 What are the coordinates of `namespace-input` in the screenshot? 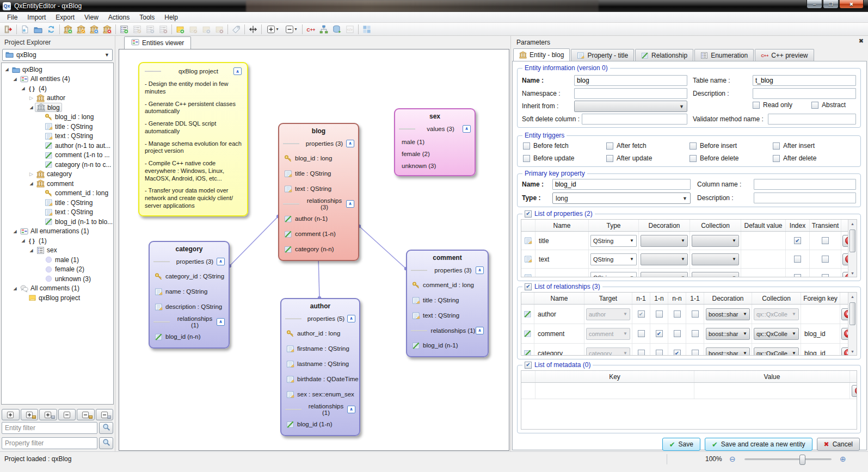 It's located at (631, 94).